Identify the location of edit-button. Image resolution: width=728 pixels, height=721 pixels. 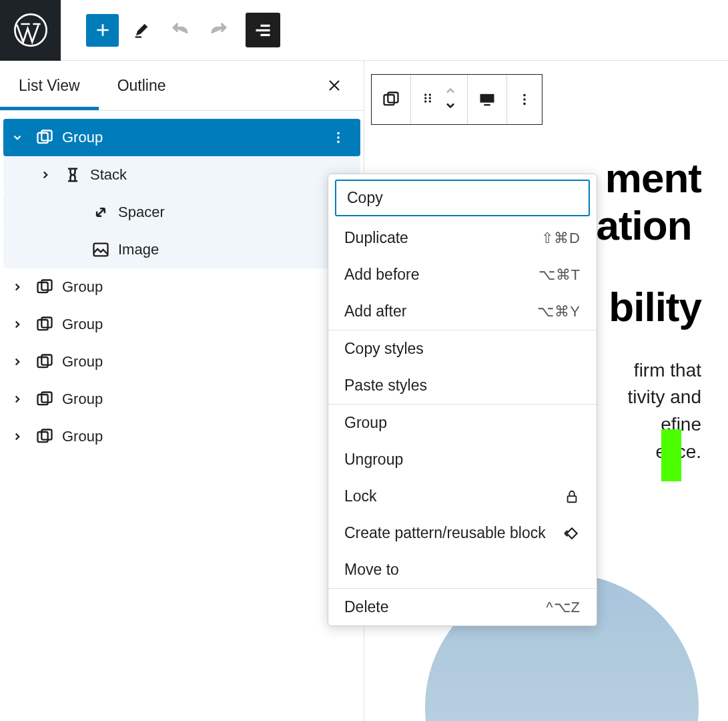
(141, 30).